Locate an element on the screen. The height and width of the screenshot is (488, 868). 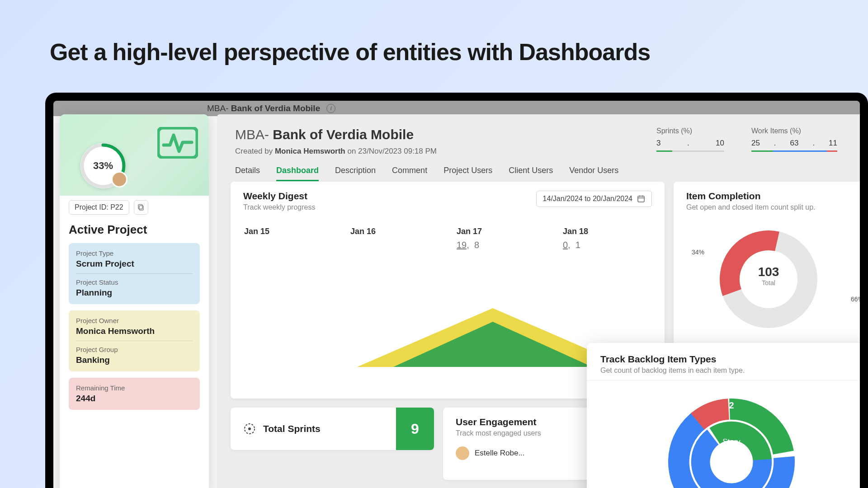
tab-dashboard: Dashboard is located at coordinates (297, 174).